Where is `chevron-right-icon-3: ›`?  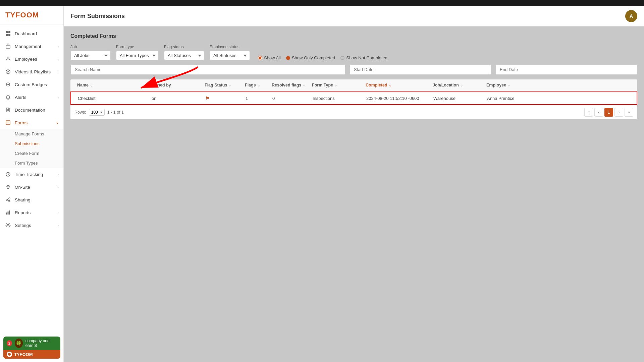 chevron-right-icon-3: › is located at coordinates (58, 72).